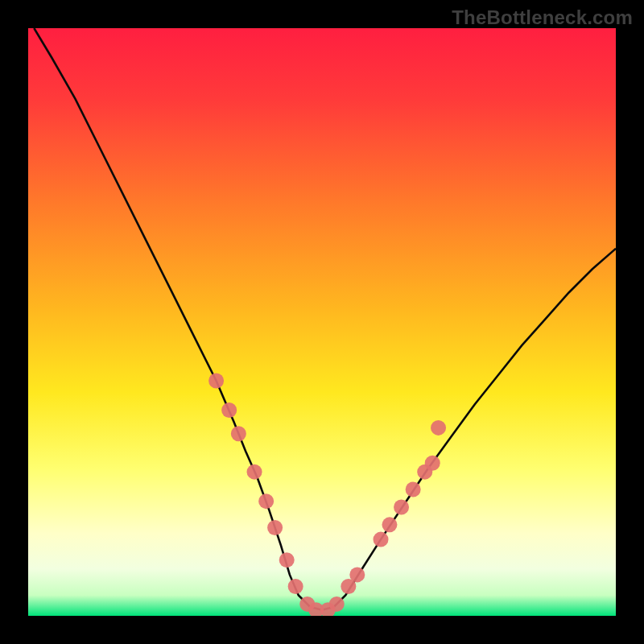 The height and width of the screenshot is (644, 644). What do you see at coordinates (543, 18) in the screenshot?
I see `watermark-text: TheBottleneck.com` at bounding box center [543, 18].